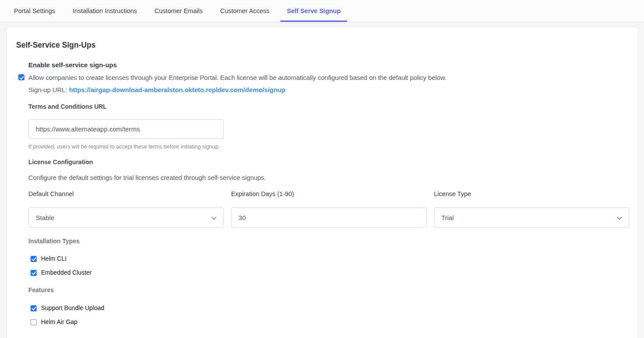 This screenshot has width=644, height=338. Describe the element at coordinates (238, 90) in the screenshot. I see `signup-url-line: Sign-up URL: https://airgap-download-amb…` at that location.